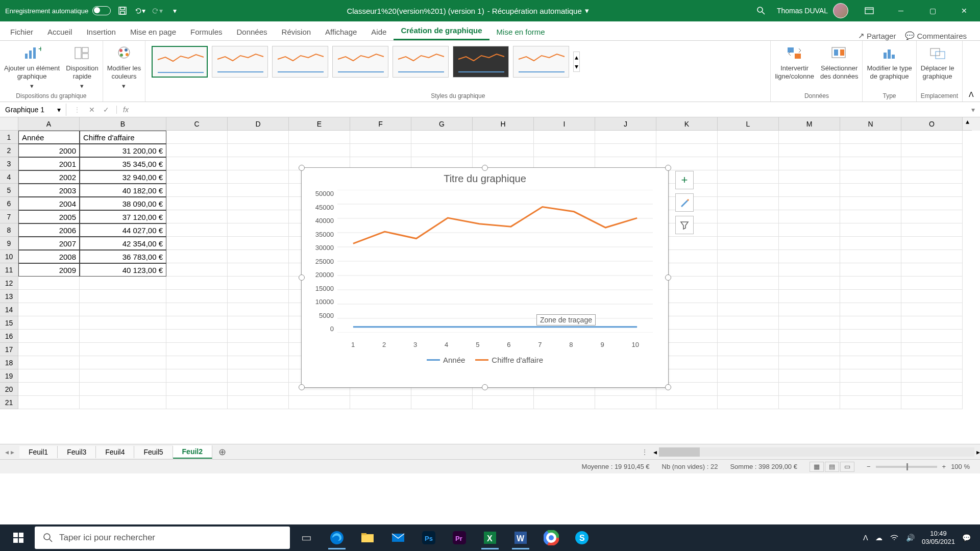 This screenshot has height=551, width=980. I want to click on row-header-1: 1, so click(9, 137).